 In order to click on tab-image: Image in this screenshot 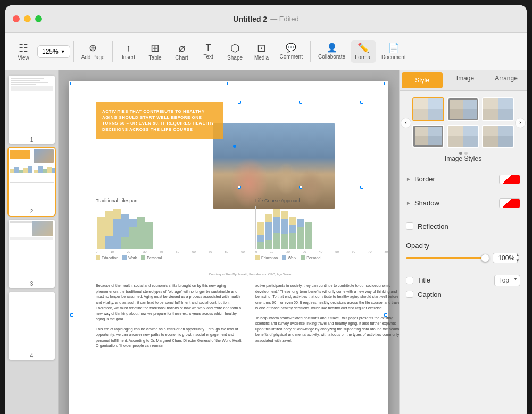, I will do `click(465, 80)`.